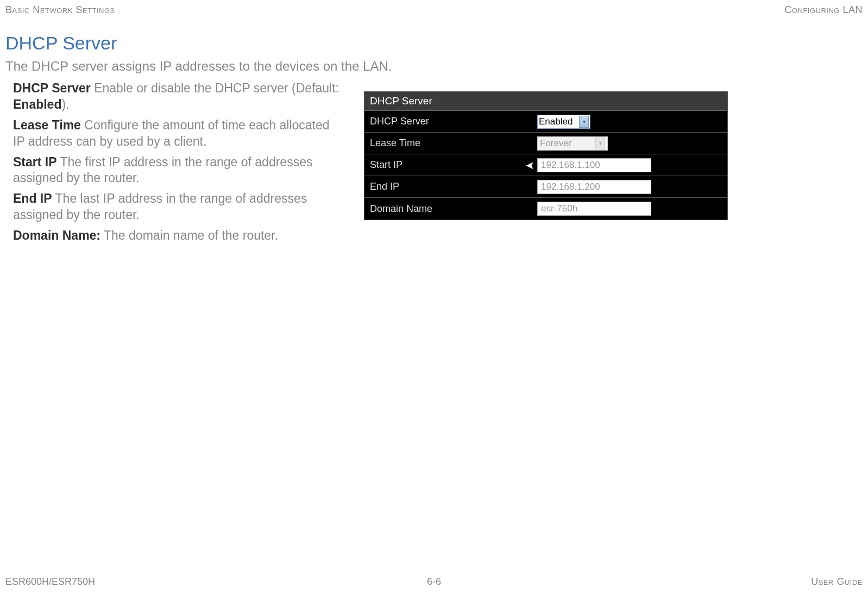 Image resolution: width=868 pixels, height=593 pixels. I want to click on def-desc: Enable or disable the DHCP server (Defau…, so click(215, 88).